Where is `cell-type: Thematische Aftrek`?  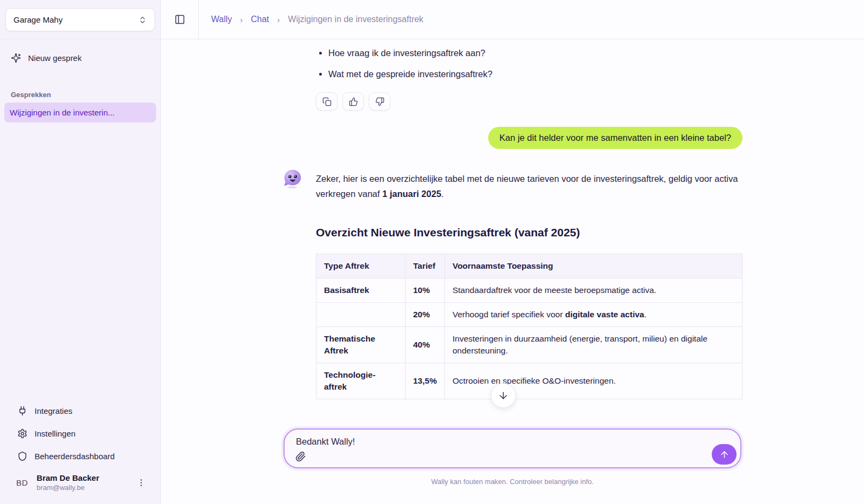 cell-type: Thematische Aftrek is located at coordinates (361, 345).